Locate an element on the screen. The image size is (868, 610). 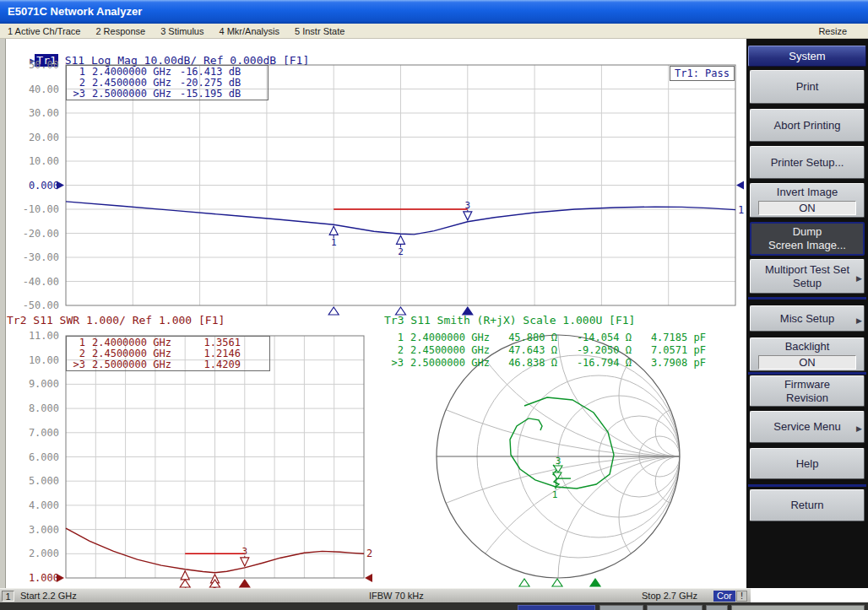
channel-status-bar: 1 Start 2.2 GHz IFBW 70 kHz Stop 2.7 GHz… is located at coordinates (375, 596).